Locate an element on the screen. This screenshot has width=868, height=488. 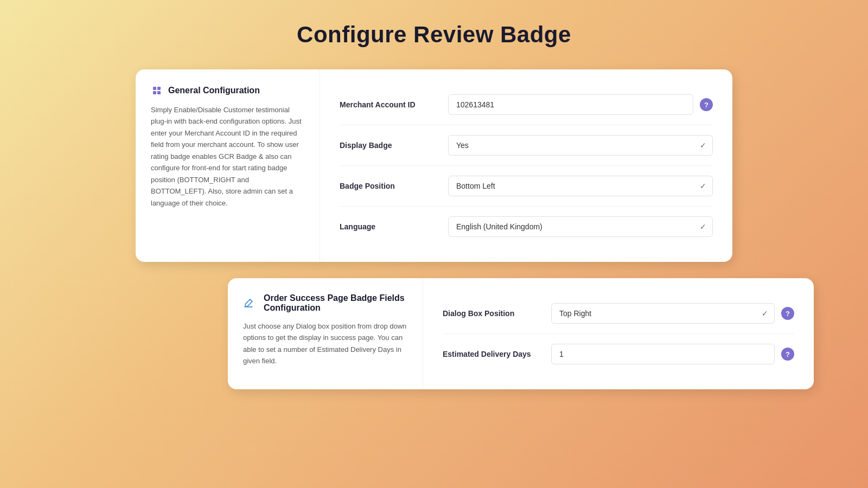
dialog-position-help-icon: ? is located at coordinates (788, 313).